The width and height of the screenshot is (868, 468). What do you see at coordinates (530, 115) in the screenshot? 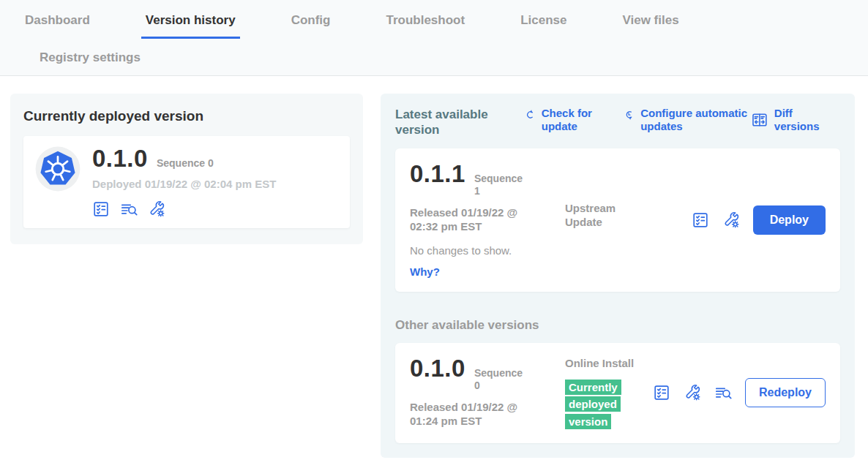
I see `refresh-icon` at bounding box center [530, 115].